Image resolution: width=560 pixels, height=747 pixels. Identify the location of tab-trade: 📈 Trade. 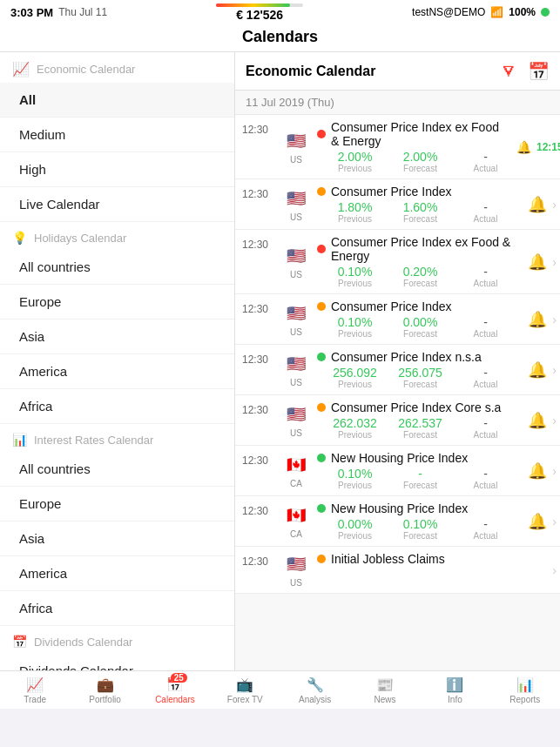
(35, 690).